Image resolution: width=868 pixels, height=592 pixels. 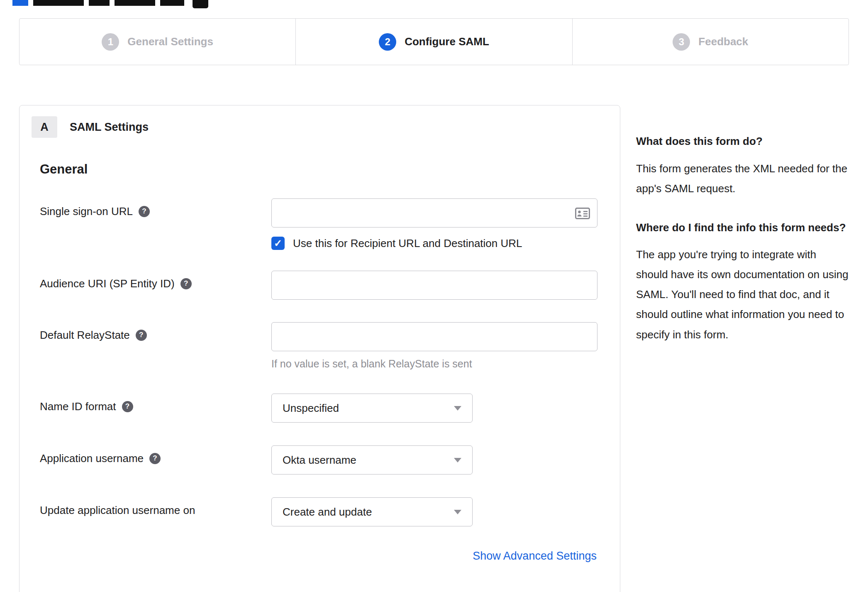 What do you see at coordinates (156, 285) in the screenshot?
I see `field-label-audience: Audience URI (SP Entity ID)?` at bounding box center [156, 285].